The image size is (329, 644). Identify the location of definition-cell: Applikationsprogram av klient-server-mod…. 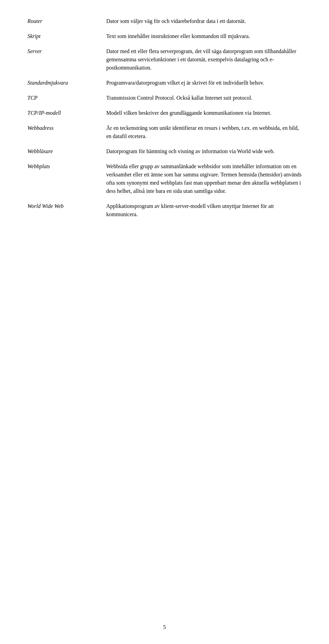
(204, 210).